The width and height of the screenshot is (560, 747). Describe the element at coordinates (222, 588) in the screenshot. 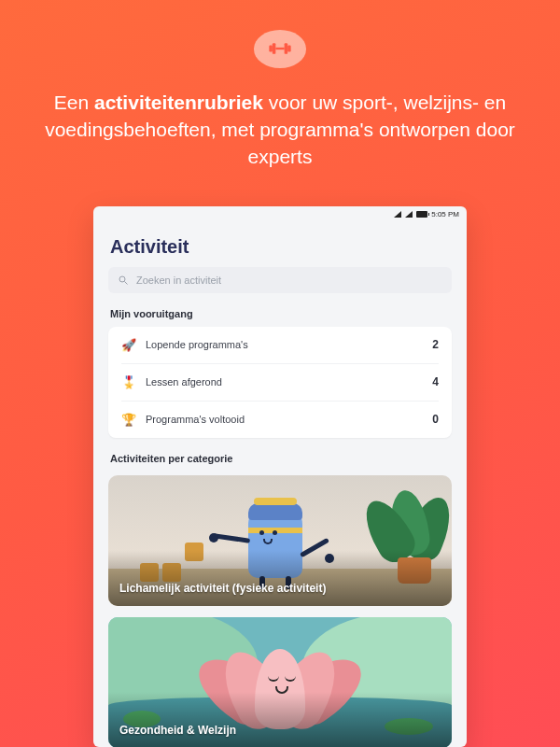

I see `category-title: Lichamelijk activiteit (fysieke activite…` at that location.